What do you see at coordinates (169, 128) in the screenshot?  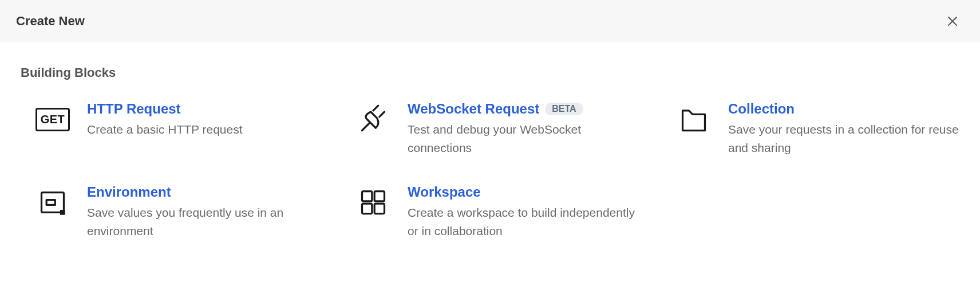 I see `card-http-request: GET HTTP Request Create a basic HTTP req…` at bounding box center [169, 128].